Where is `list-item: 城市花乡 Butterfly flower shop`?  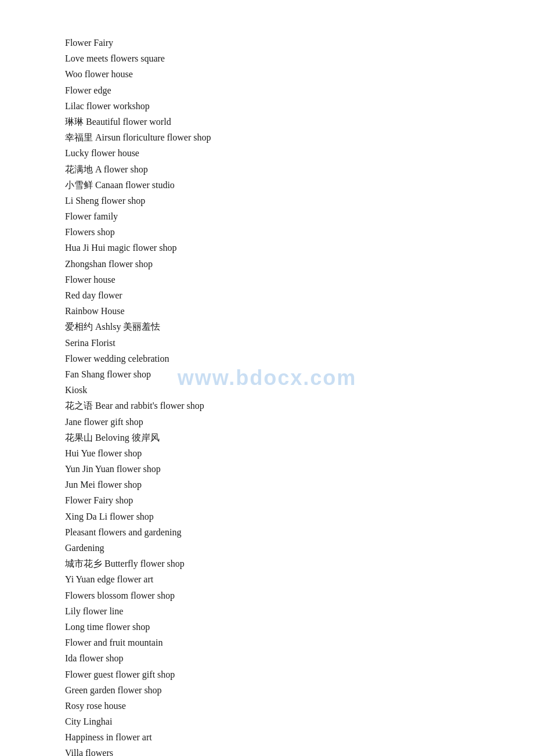 list-item: 城市花乡 Butterfly flower shop is located at coordinates (267, 563).